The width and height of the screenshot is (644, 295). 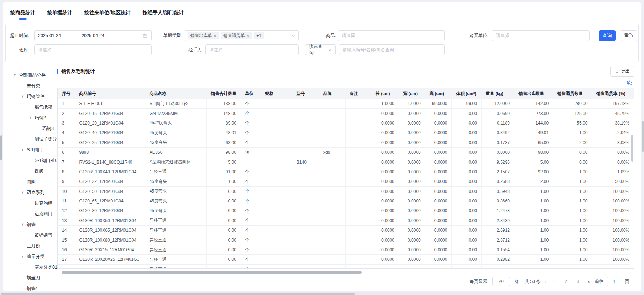 I want to click on handler-label: 经手人:, so click(x=189, y=50).